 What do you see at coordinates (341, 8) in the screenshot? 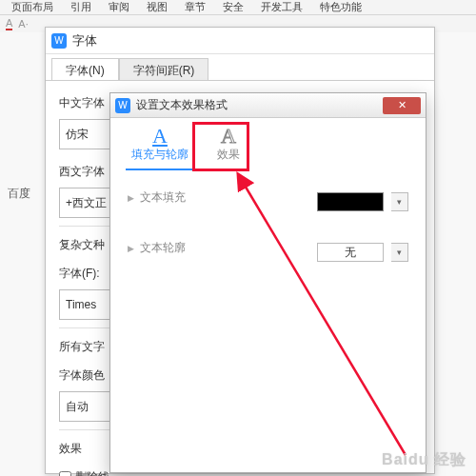
I see `ribbon-tab: 特色功能` at bounding box center [341, 8].